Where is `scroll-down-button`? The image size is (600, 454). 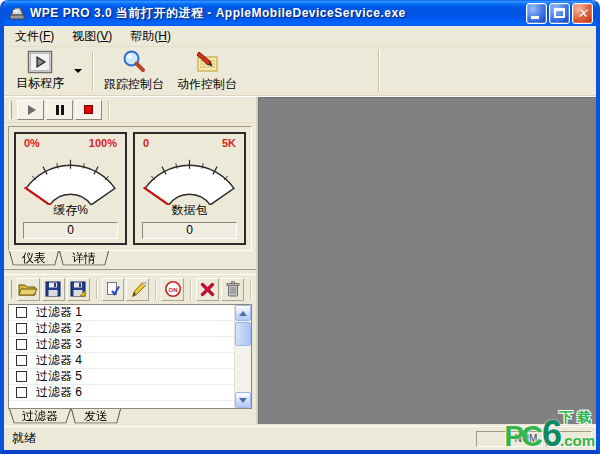
scroll-down-button is located at coordinates (243, 400).